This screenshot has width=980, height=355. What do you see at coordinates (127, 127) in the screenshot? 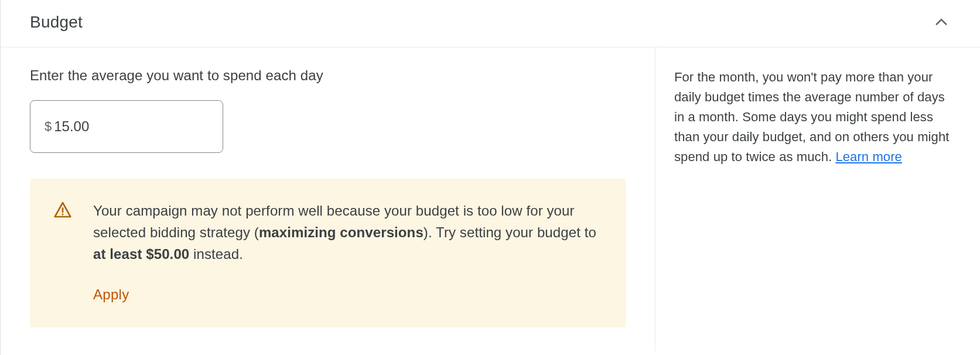
I see `budget-input-container: $` at bounding box center [127, 127].